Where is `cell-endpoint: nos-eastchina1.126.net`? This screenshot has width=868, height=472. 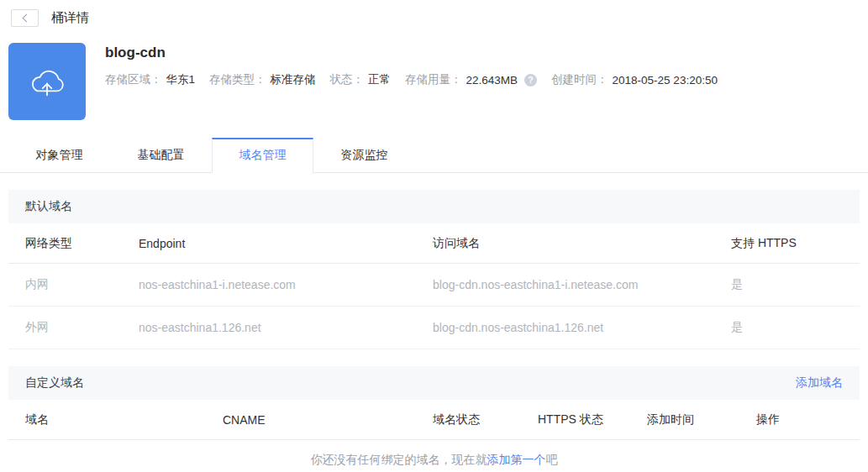
cell-endpoint: nos-eastchina1.126.net is located at coordinates (286, 328).